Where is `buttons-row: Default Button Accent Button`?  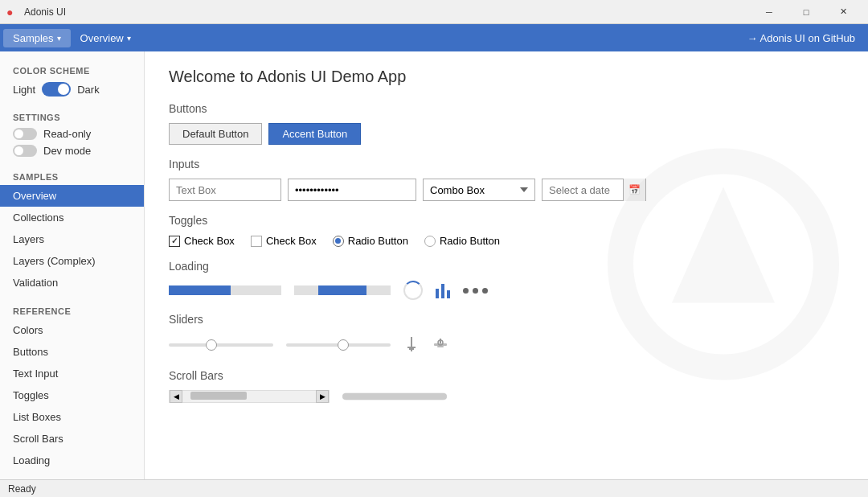
buttons-row: Default Button Accent Button is located at coordinates (506, 133).